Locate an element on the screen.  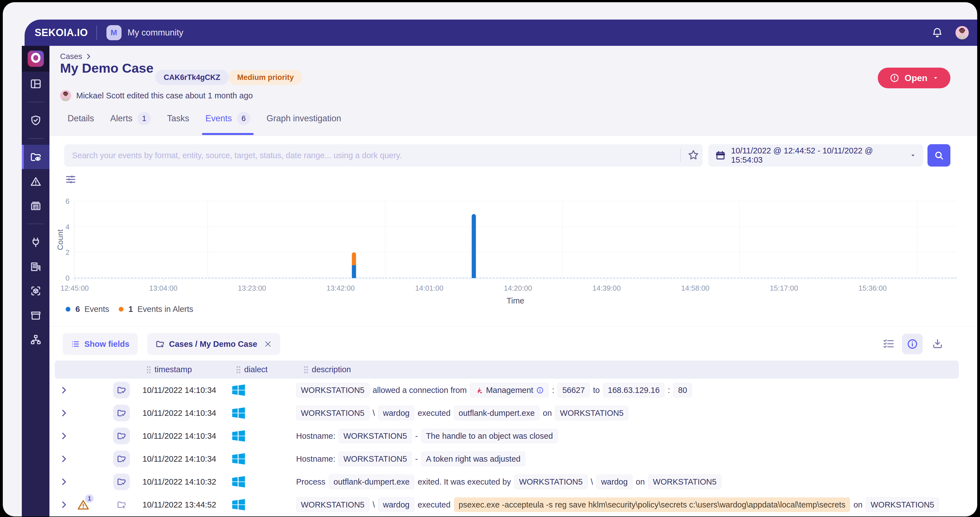
alert-count-badge: 1 is located at coordinates (89, 499).